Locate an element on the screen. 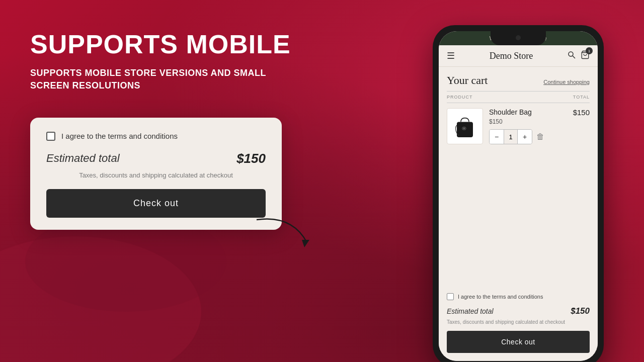 This screenshot has height=362, width=644. product-col-header: PRODUCT is located at coordinates (460, 97).